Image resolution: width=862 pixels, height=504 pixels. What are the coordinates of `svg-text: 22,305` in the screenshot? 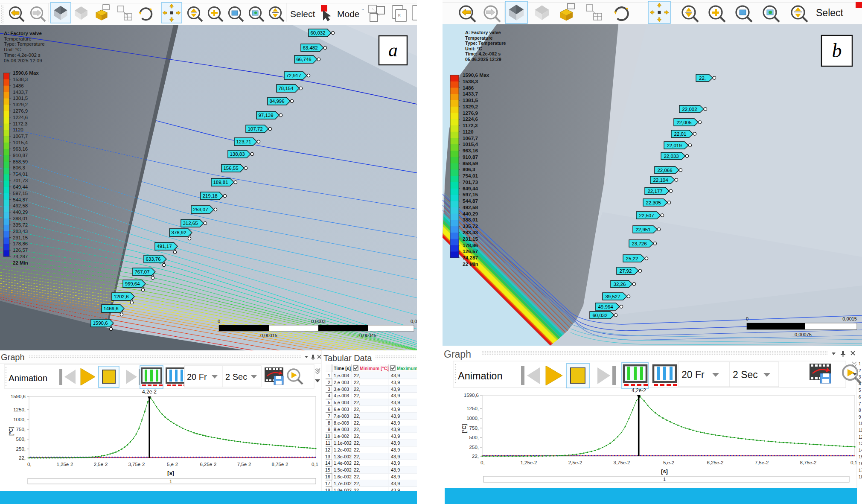 It's located at (653, 203).